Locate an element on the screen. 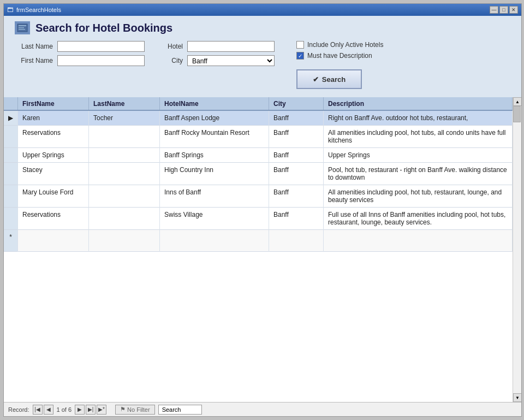 The height and width of the screenshot is (420, 524). must-have-description-checkbox-row: ✓ Must have Description is located at coordinates (340, 56).